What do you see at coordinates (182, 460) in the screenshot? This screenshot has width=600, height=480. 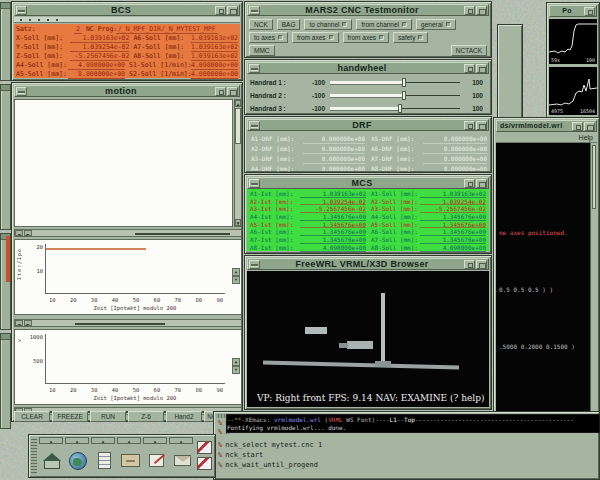 I see `mail-button` at bounding box center [182, 460].